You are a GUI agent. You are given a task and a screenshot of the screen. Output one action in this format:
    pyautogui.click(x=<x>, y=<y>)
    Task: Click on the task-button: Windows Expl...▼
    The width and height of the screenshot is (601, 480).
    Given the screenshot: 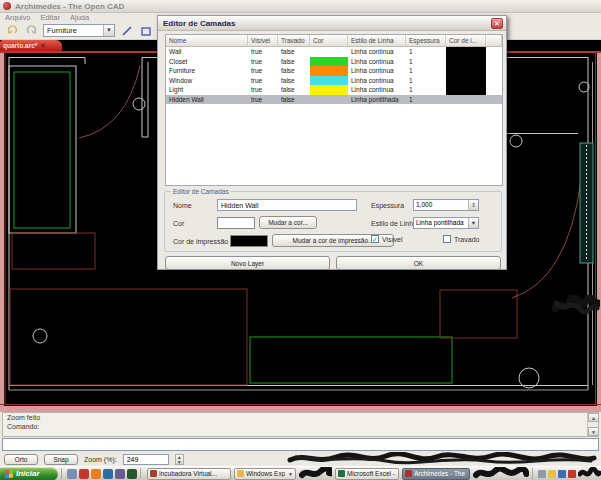 What is the action you would take?
    pyautogui.click(x=265, y=474)
    